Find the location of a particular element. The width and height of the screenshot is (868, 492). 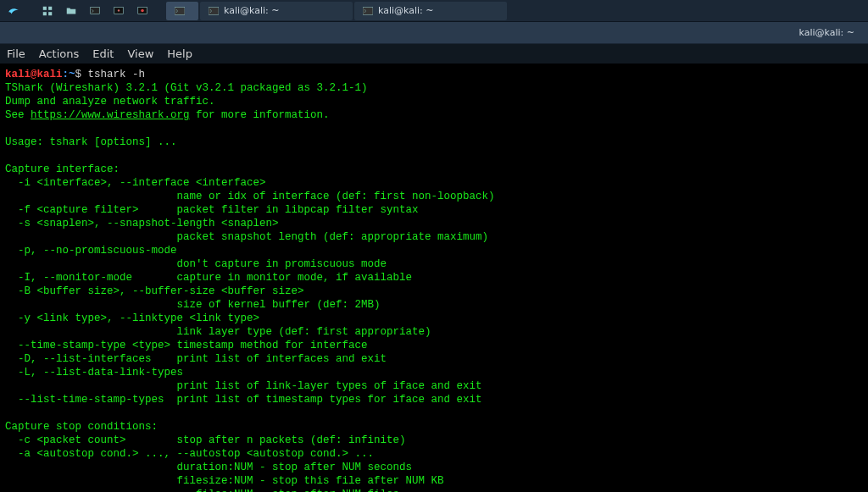

terminal-command: tshark -h is located at coordinates (117, 75).